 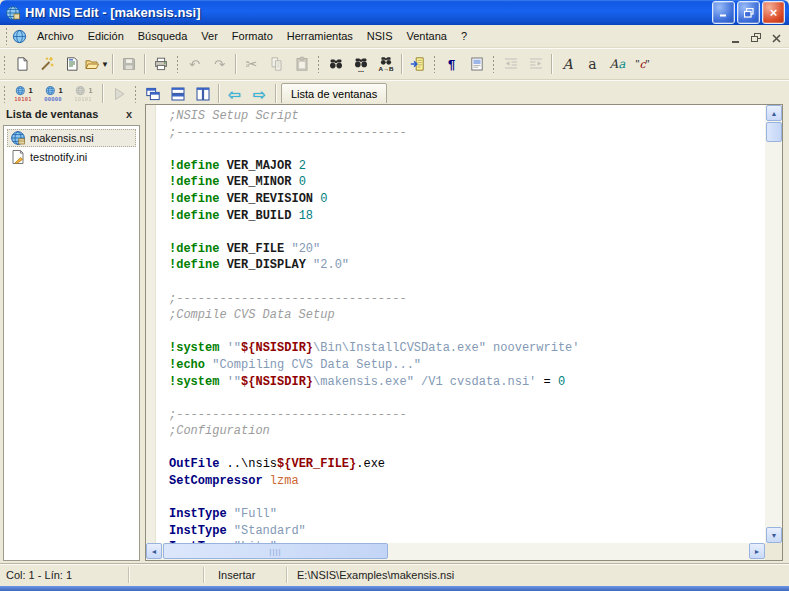 I want to click on minimize-button, so click(x=724, y=12).